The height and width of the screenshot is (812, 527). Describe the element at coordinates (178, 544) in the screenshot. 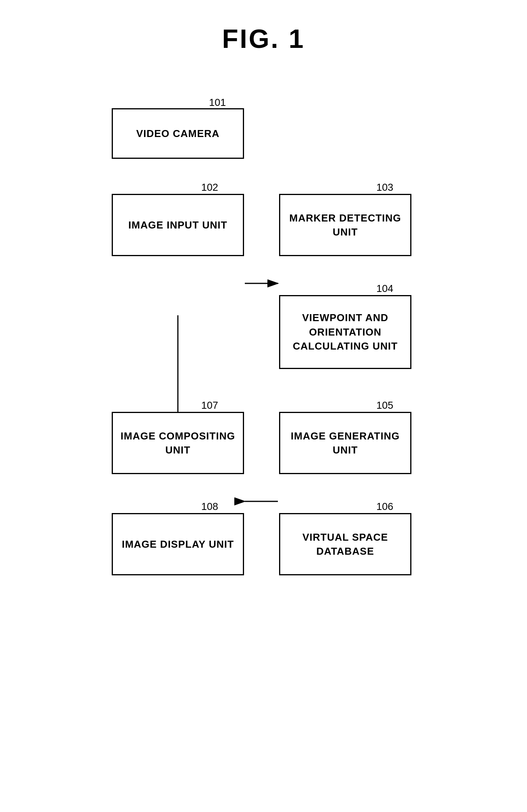

I see `box-image-display-unit: IMAGE DISPLAY UNIT` at that location.